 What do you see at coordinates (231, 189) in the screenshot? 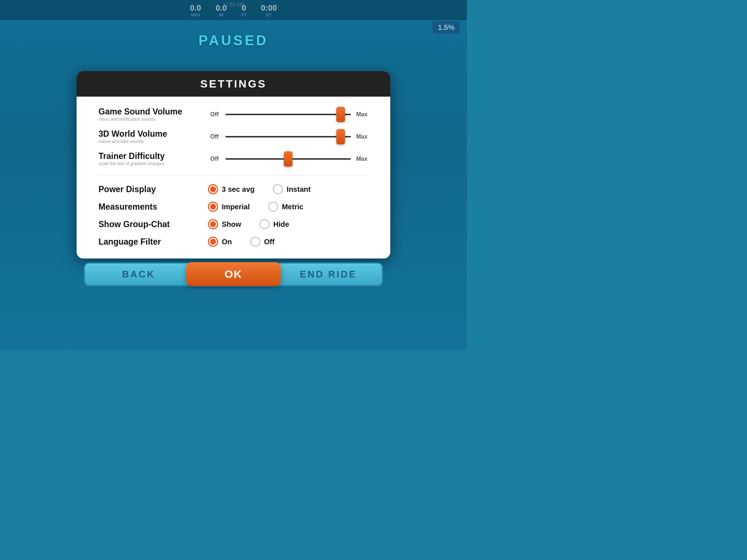
I see `power-display-3sec-option: 3 sec avg` at bounding box center [231, 189].